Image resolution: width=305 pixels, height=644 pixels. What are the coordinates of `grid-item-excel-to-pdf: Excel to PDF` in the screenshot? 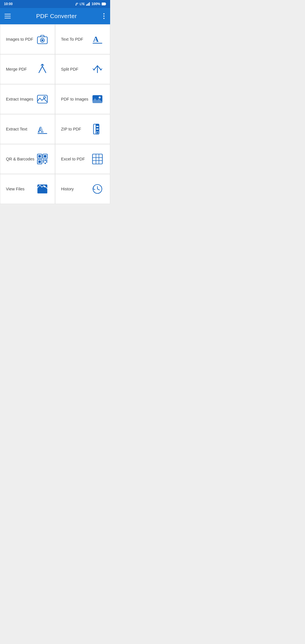 It's located at (82, 159).